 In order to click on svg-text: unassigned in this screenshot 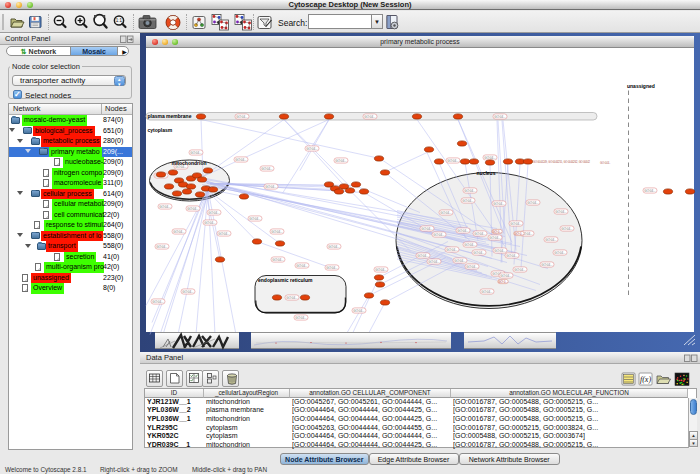, I will do `click(641, 85)`.